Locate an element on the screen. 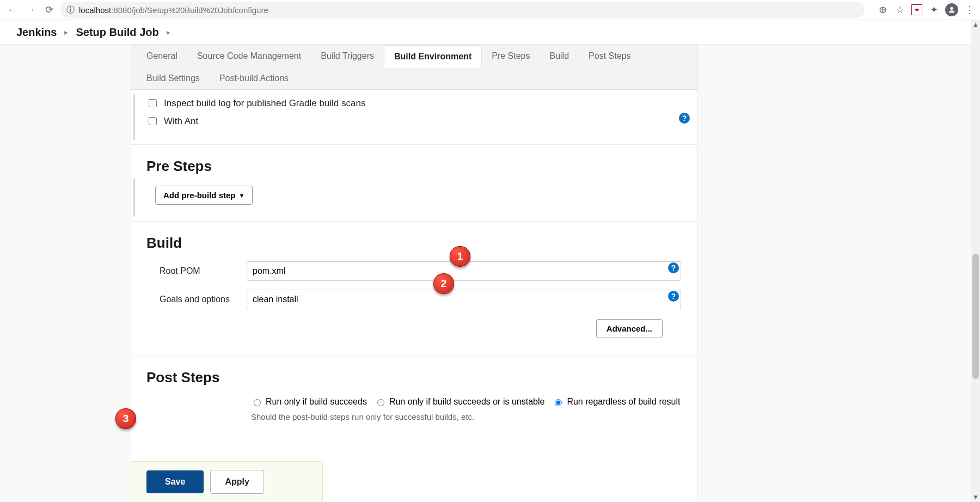 The width and height of the screenshot is (980, 502). annotation-badge-1: 1 is located at coordinates (460, 256).